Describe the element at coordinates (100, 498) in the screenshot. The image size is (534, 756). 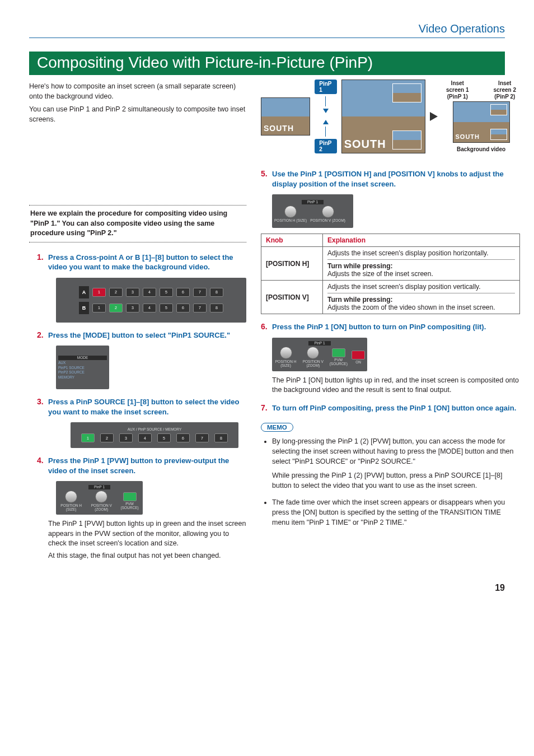
I see `figure-pvw: PinP 1 POSITION H (SIZE) POSITION V (ZOO…` at that location.